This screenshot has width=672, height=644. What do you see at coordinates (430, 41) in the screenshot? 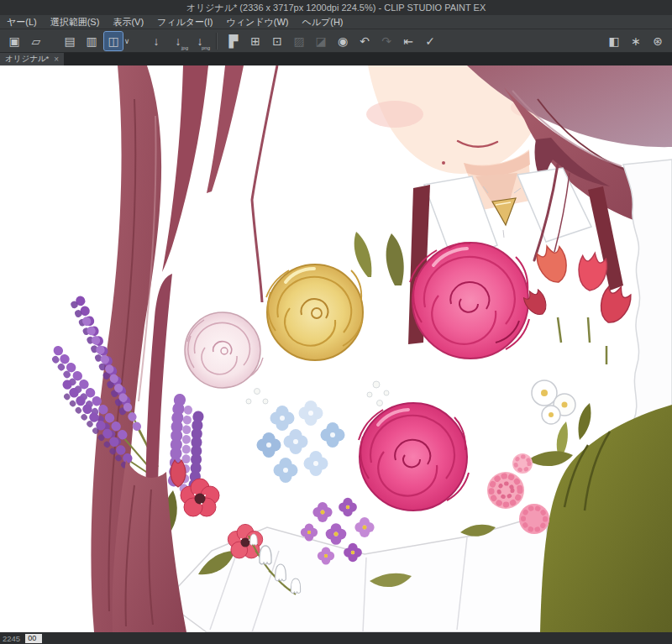
I see `snap-check-icon: ✓` at bounding box center [430, 41].